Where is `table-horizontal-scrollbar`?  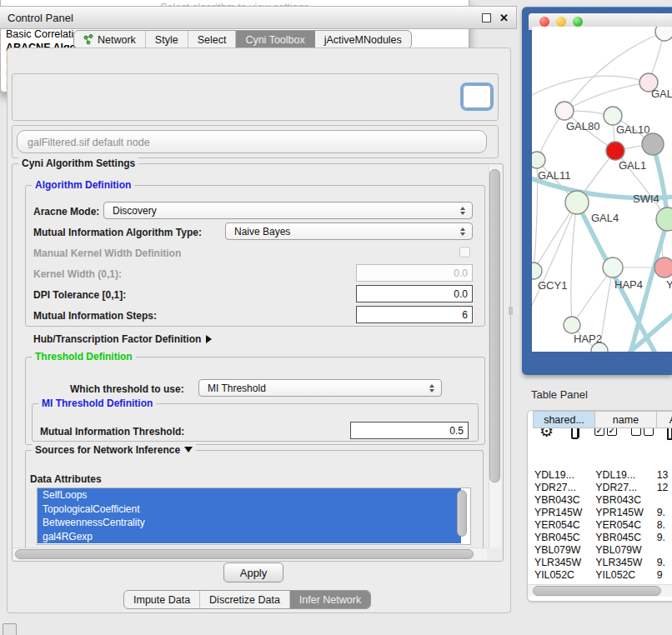 table-horizontal-scrollbar is located at coordinates (597, 591).